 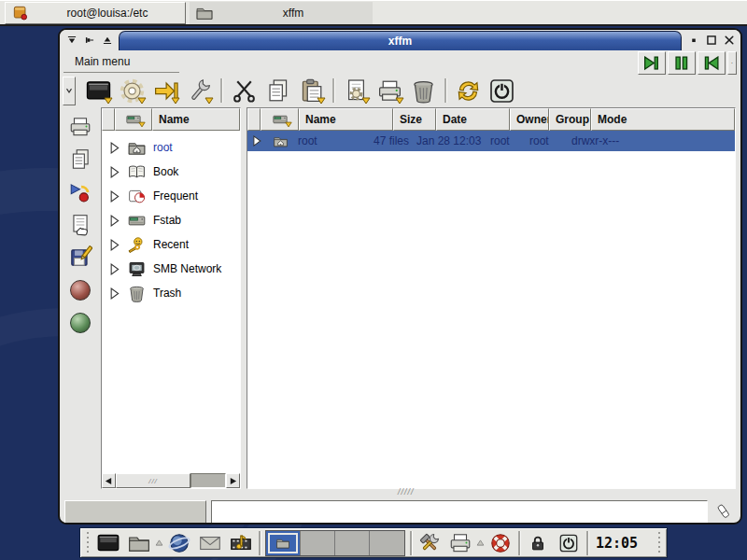 I want to click on side-print-button, so click(x=80, y=127).